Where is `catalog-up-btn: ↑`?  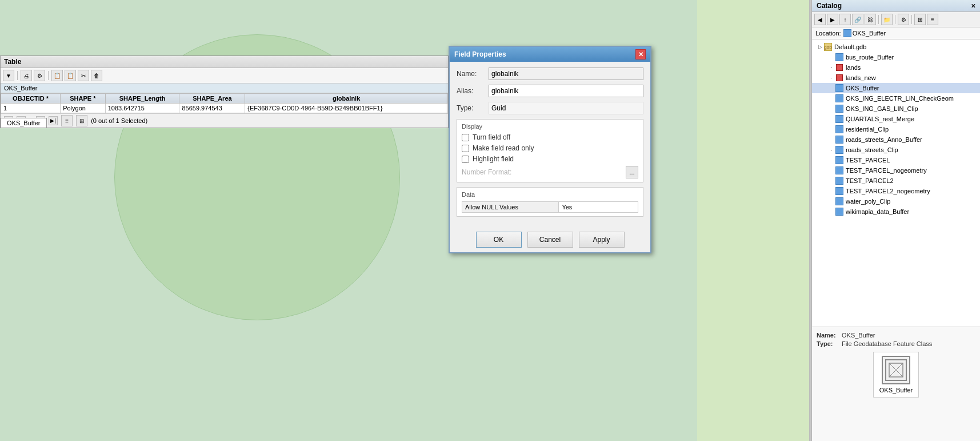
catalog-up-btn: ↑ is located at coordinates (845, 19).